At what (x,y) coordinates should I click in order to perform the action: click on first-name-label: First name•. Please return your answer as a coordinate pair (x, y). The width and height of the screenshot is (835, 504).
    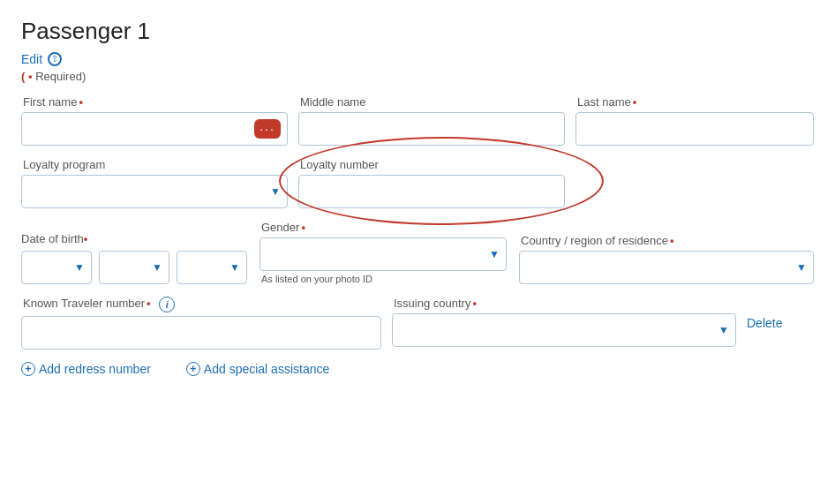
    Looking at the image, I should click on (154, 102).